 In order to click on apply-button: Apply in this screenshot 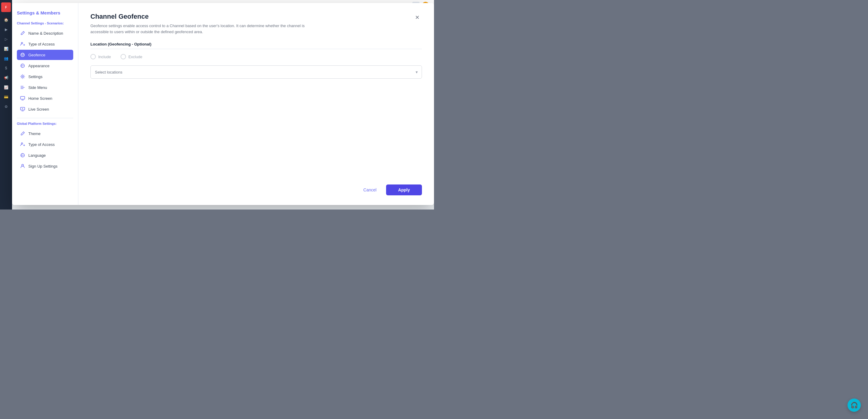, I will do `click(404, 190)`.